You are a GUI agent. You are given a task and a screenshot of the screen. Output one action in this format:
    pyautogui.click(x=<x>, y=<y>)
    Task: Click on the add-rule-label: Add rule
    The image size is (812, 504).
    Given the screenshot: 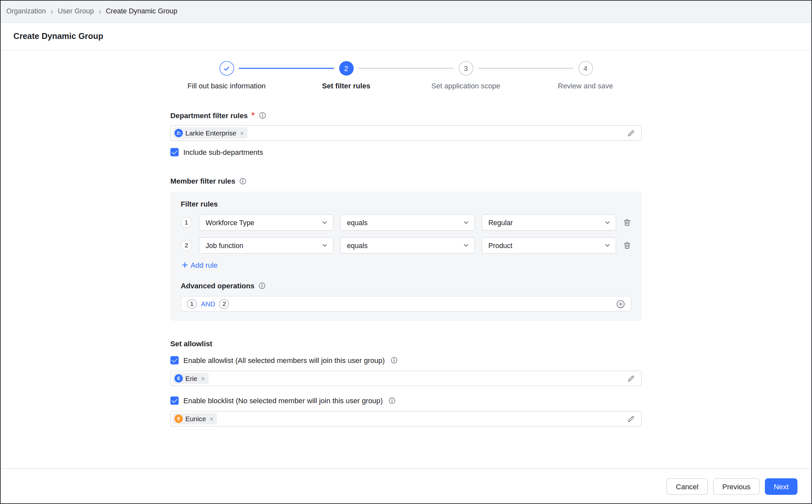 What is the action you would take?
    pyautogui.click(x=204, y=265)
    